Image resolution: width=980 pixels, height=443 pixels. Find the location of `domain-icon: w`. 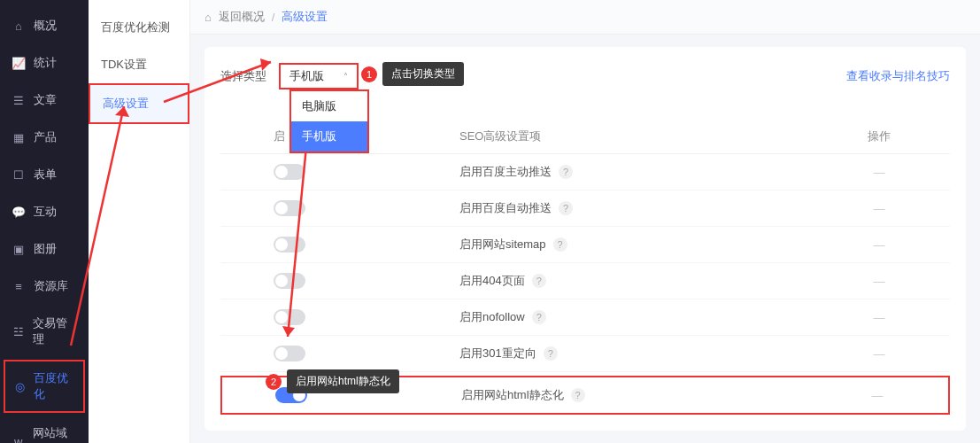

domain-icon: w is located at coordinates (18, 439).